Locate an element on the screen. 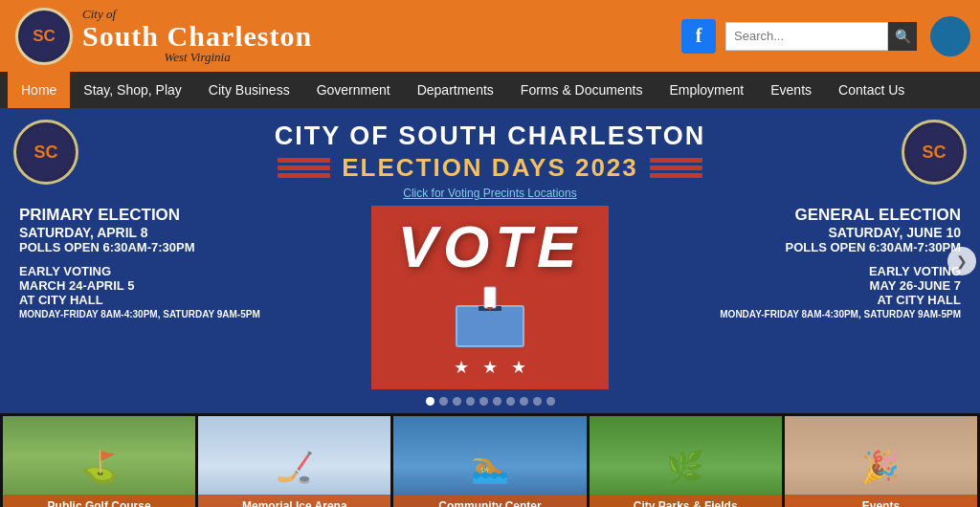 The width and height of the screenshot is (980, 507). general-polls: POLLS OPEN 6:30AM-7:30PM is located at coordinates (825, 247).